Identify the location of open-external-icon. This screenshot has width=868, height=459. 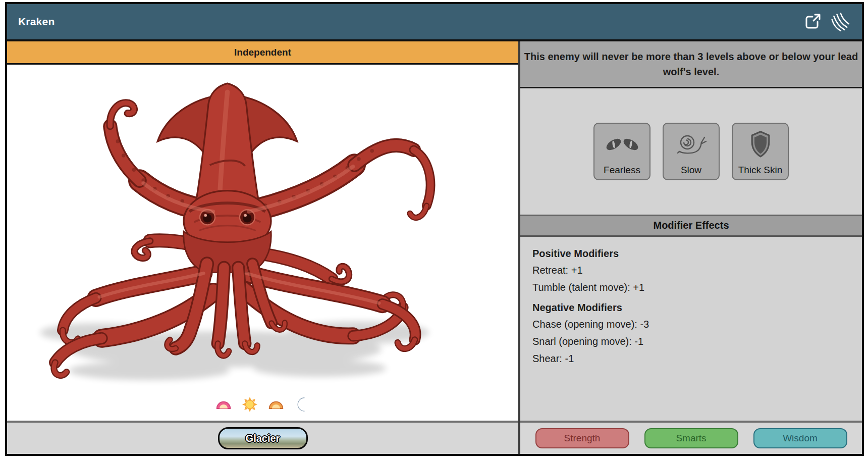
(812, 22).